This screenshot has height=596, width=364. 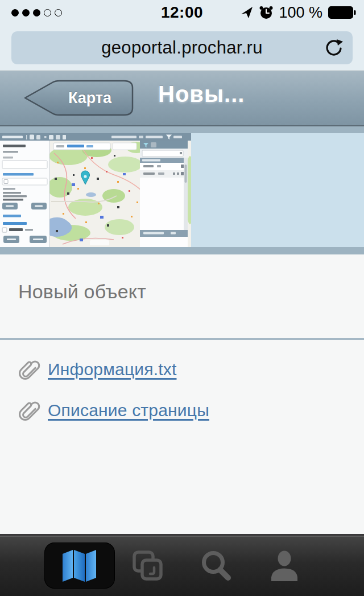 What do you see at coordinates (80, 566) in the screenshot?
I see `tab-map` at bounding box center [80, 566].